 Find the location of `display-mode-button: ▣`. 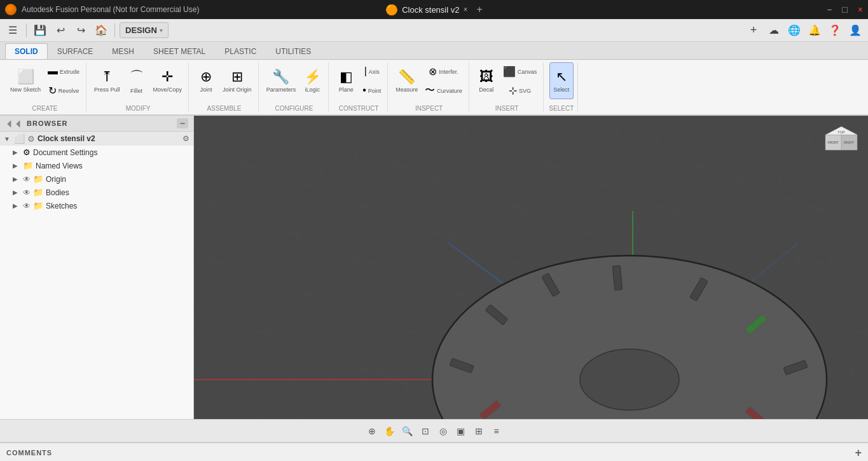

display-mode-button: ▣ is located at coordinates (461, 431).